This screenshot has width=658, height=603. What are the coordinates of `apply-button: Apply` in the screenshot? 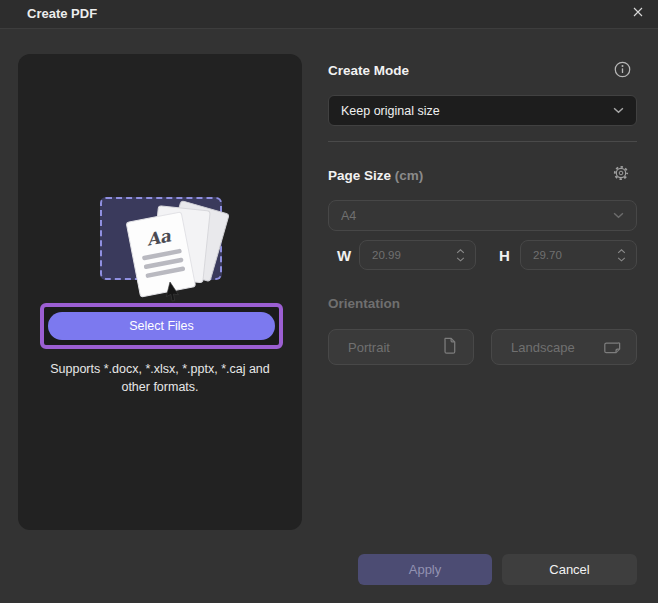 It's located at (425, 570).